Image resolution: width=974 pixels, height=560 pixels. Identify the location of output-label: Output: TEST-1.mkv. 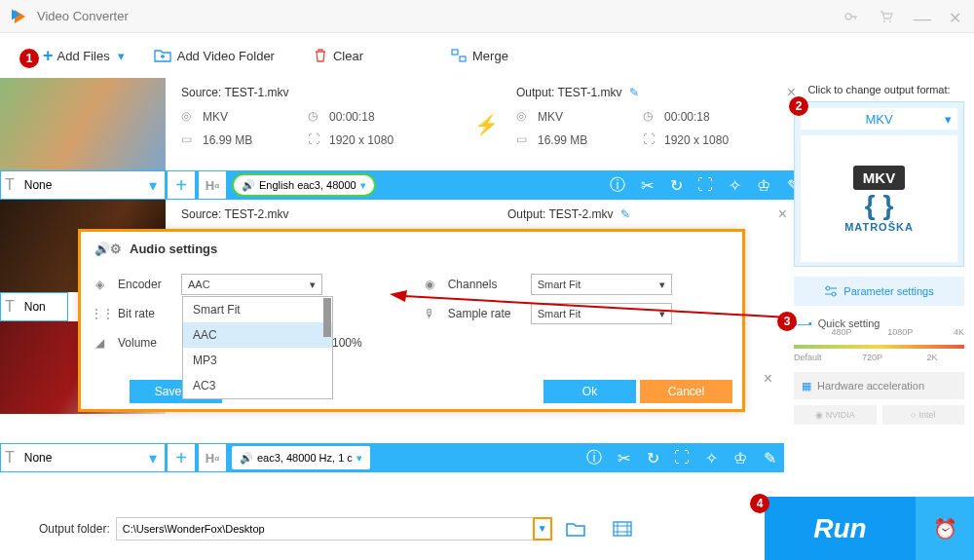
(569, 93).